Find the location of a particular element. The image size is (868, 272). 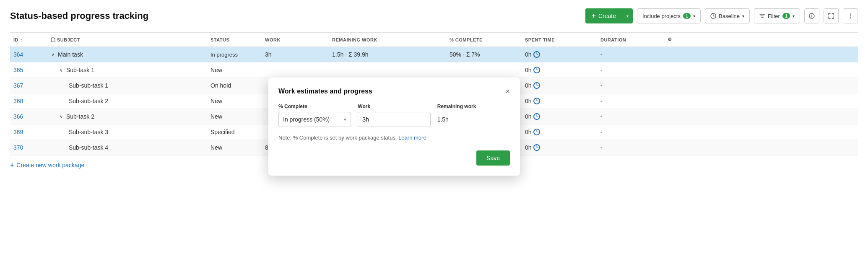

work-input is located at coordinates (394, 119).